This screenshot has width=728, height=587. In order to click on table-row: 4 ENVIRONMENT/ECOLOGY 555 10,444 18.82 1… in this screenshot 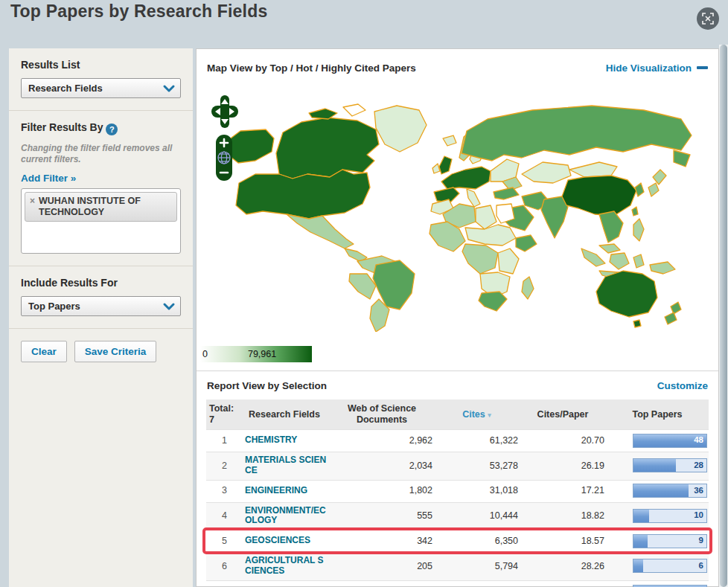, I will do `click(457, 516)`.